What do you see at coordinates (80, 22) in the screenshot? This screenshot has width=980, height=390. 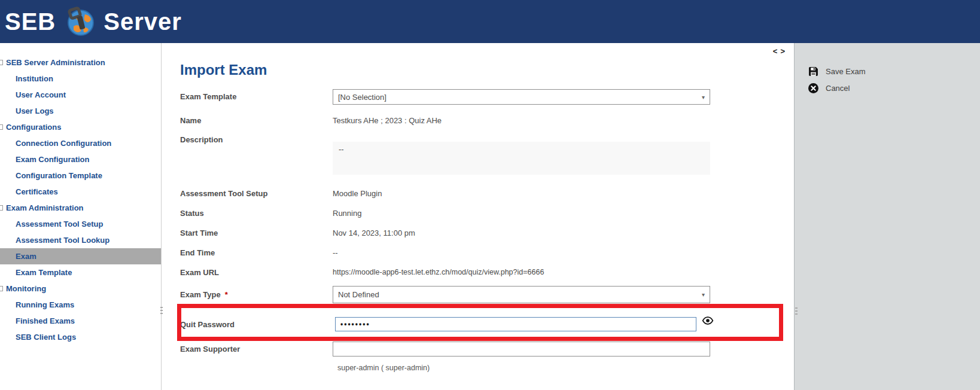 I see `globe-key-logo-icon` at bounding box center [80, 22].